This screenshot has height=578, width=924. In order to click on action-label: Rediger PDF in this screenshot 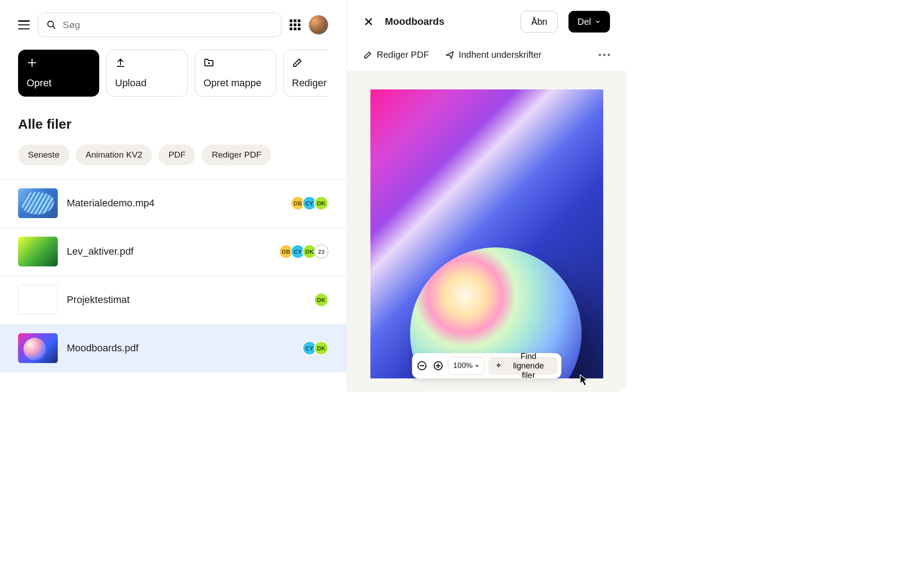, I will do `click(310, 83)`.